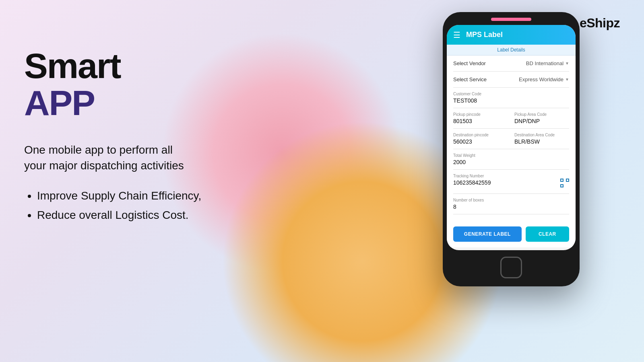 The width and height of the screenshot is (644, 362). I want to click on customer-code-row: Customer Code TEST008, so click(511, 98).